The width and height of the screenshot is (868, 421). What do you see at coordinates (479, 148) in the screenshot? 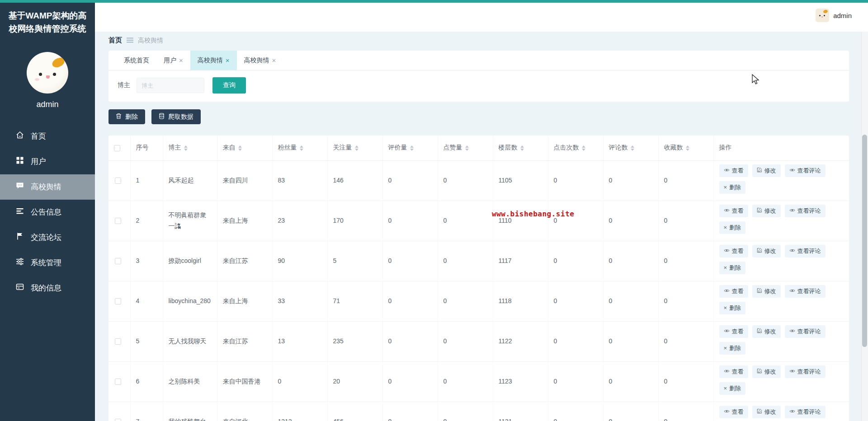
I see `table-header: 序号 博主 来自 粉丝量 关注量 评价量 点赞量 楼层数 点击次数 评论数 收藏…` at bounding box center [479, 148].